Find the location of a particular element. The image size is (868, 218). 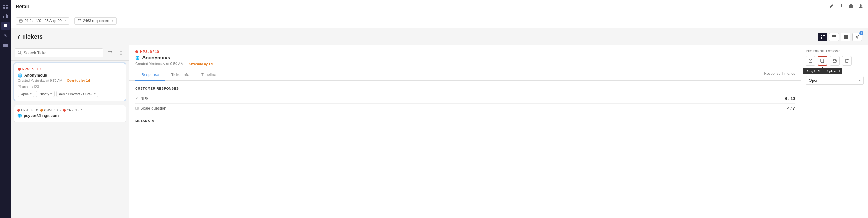

ticket-card-mini: NPS: 3 / 10 CSAT: 1 / 5 CES: 1 / 7 🌐 is located at coordinates (70, 114).